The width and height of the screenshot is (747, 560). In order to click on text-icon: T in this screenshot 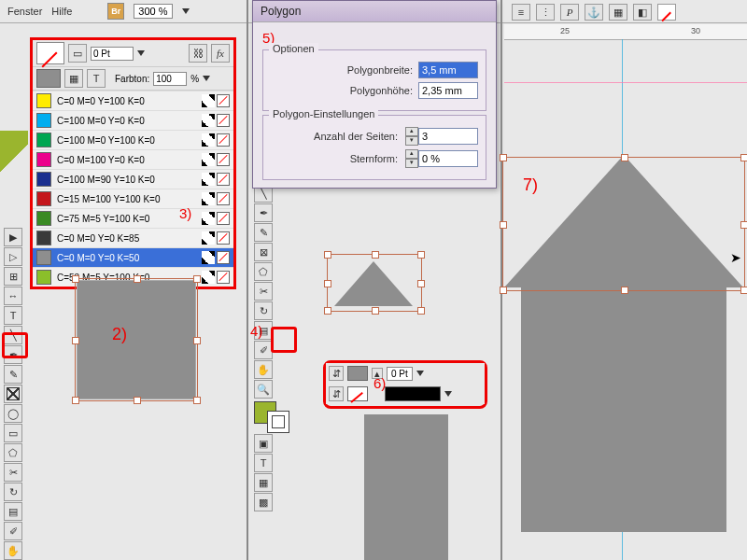, I will do `click(96, 78)`.